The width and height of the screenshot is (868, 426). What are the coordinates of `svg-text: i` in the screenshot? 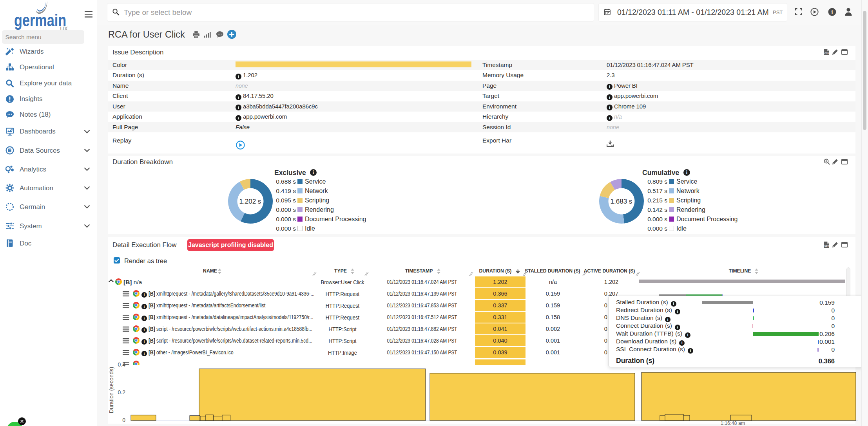 It's located at (832, 13).